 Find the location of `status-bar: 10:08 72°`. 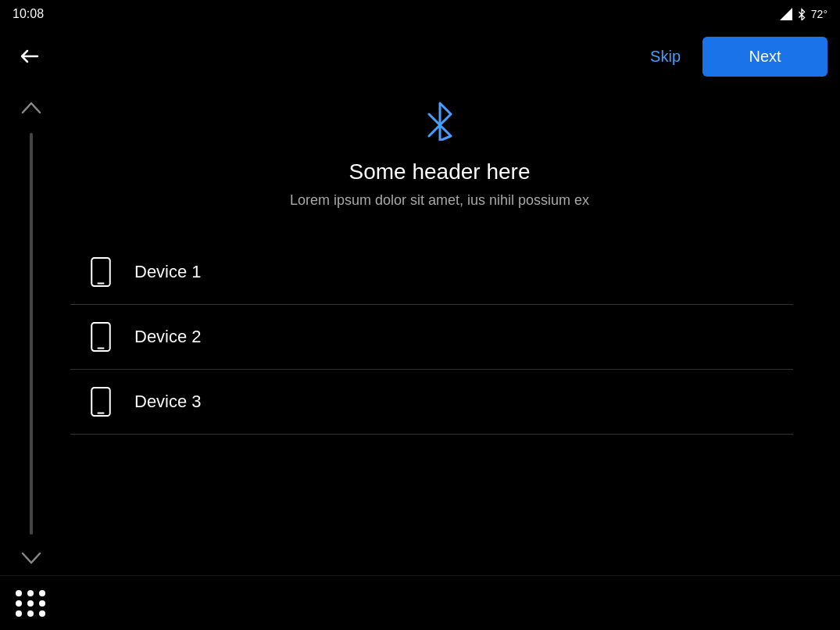

status-bar: 10:08 72° is located at coordinates (420, 14).